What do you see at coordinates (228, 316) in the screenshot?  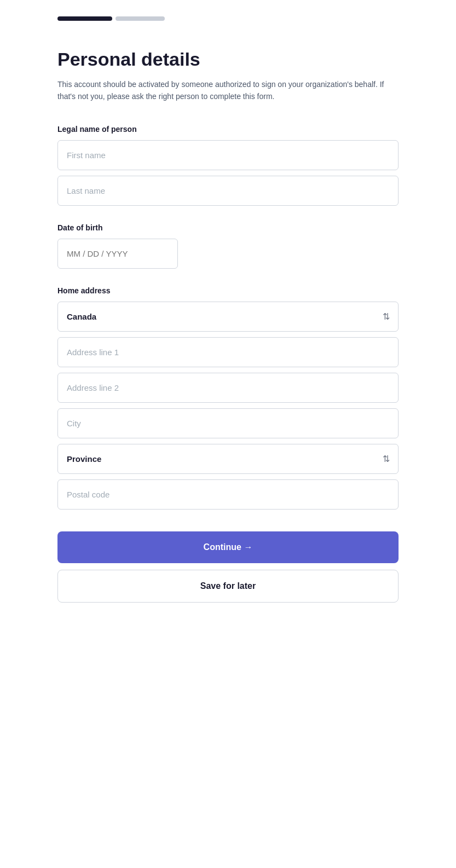 I see `country-select: Canada United States United Kingdom` at bounding box center [228, 316].